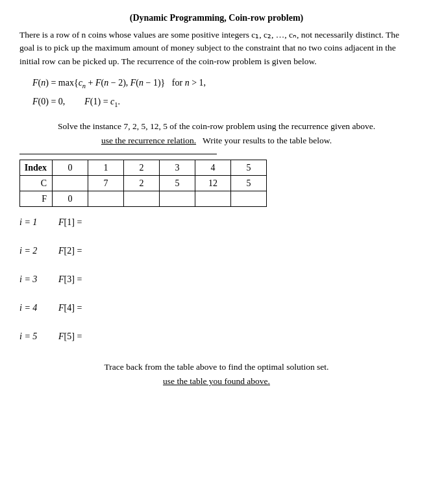 This screenshot has height=504, width=433. Describe the element at coordinates (143, 183) in the screenshot. I see `coin-table: Index 0 1 2 3 4 5 C 7 2 5 12 5 F 0` at that location.